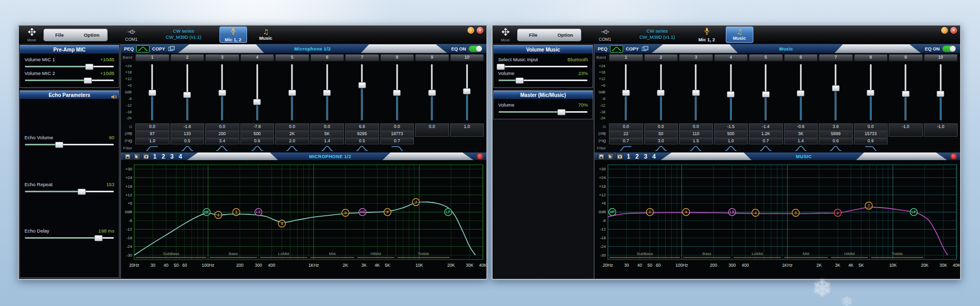 Image resolution: width=980 pixels, height=306 pixels. What do you see at coordinates (387, 212) in the screenshot?
I see `eq-point-6: 6` at bounding box center [387, 212].